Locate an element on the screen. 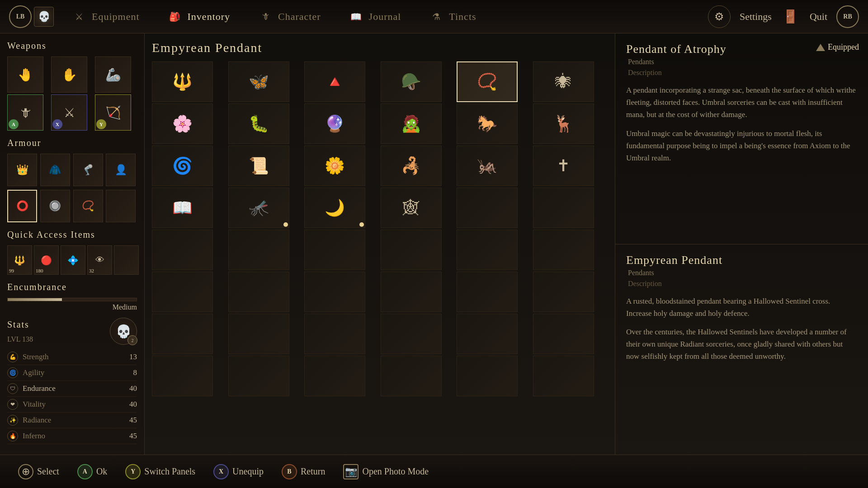 The height and width of the screenshot is (488, 868). inv-slot-0-5: 🕷 is located at coordinates (563, 82).